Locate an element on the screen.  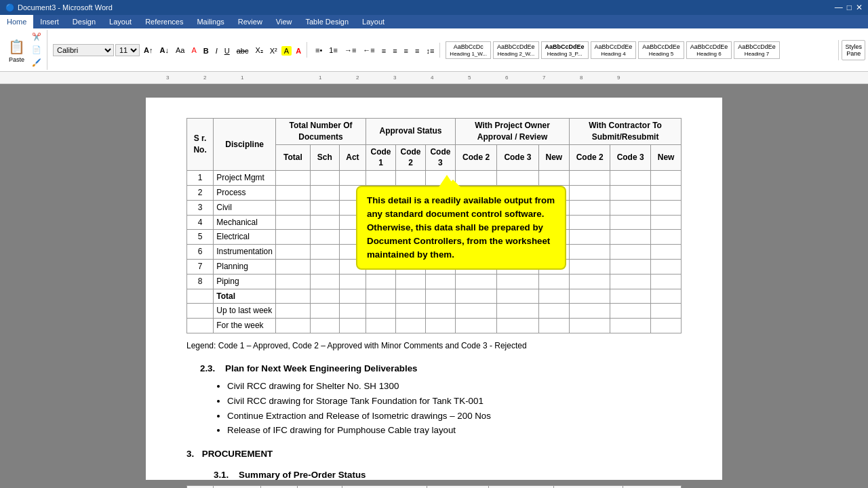
list-item: Continue Extraction and Release of Isome… is located at coordinates (454, 416).